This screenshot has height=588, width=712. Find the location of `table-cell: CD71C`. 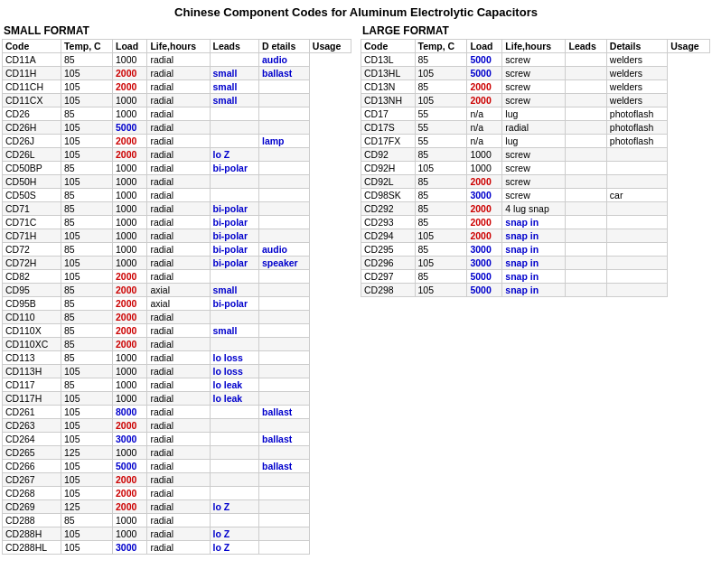

table-cell: CD71C is located at coordinates (33, 222).